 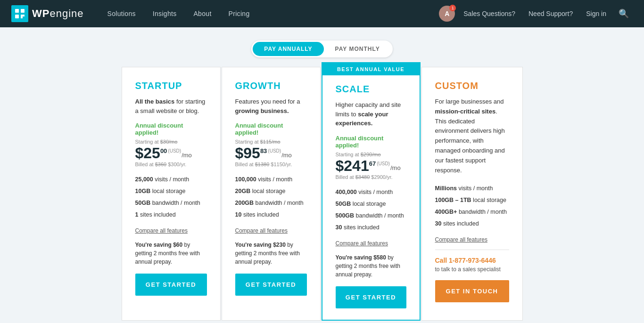 I want to click on startup-price-dollar: $25, so click(x=148, y=153).